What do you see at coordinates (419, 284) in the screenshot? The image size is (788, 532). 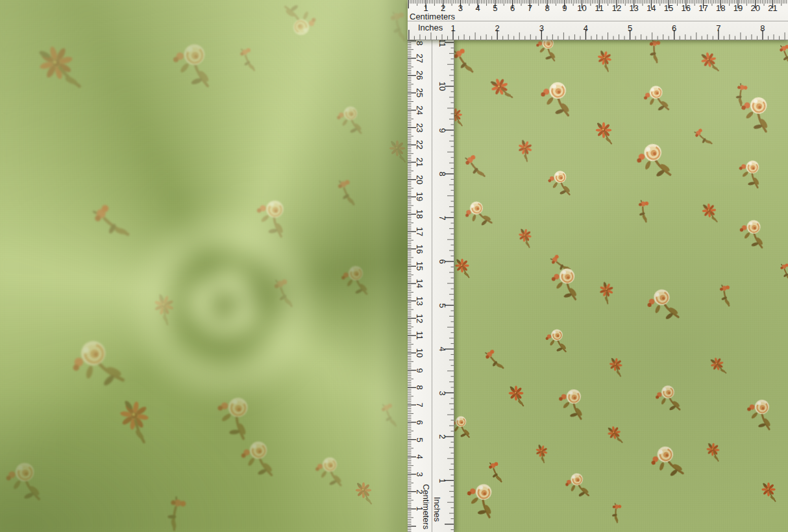 I see `v-cm-number: 14` at bounding box center [419, 284].